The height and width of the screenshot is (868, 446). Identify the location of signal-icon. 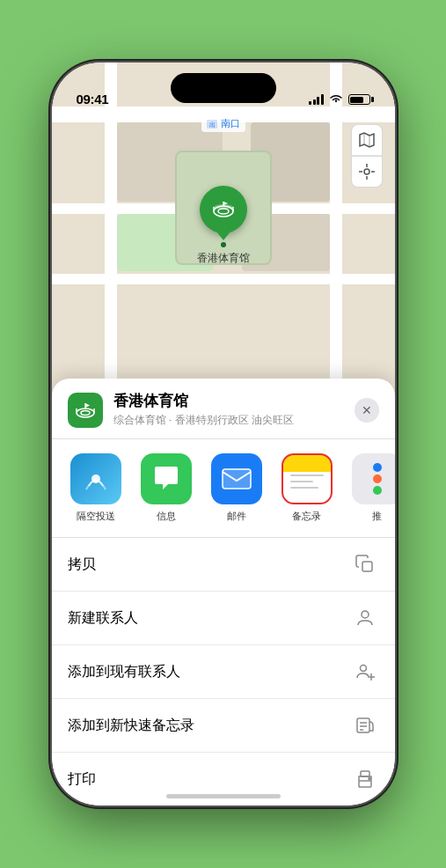
(317, 99).